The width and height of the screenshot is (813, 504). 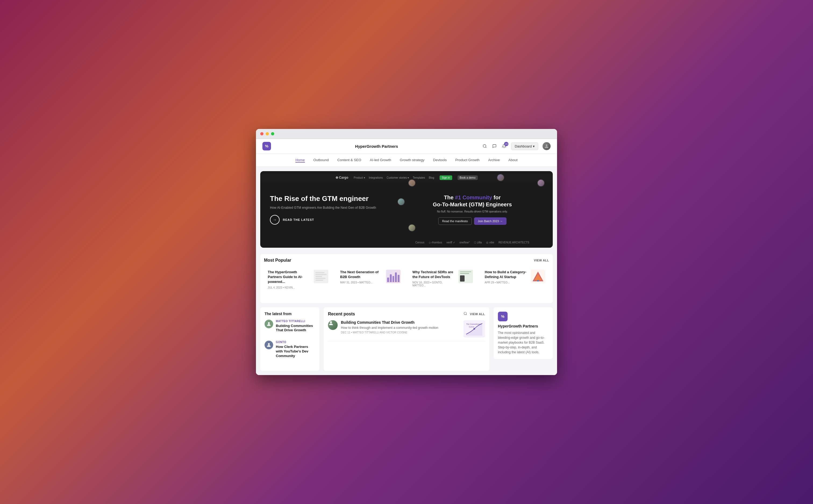 I want to click on recent-posts-section: Recent posts VIEW ALL, so click(x=406, y=339).